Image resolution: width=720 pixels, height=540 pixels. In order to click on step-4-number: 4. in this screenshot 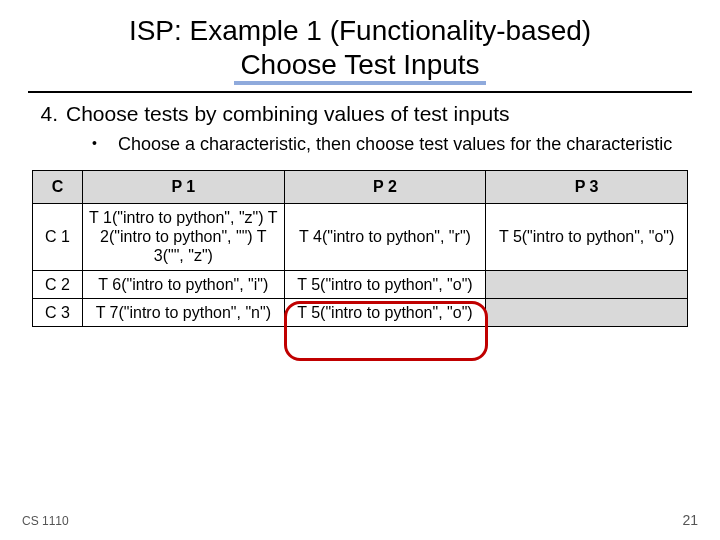, I will do `click(49, 114)`.